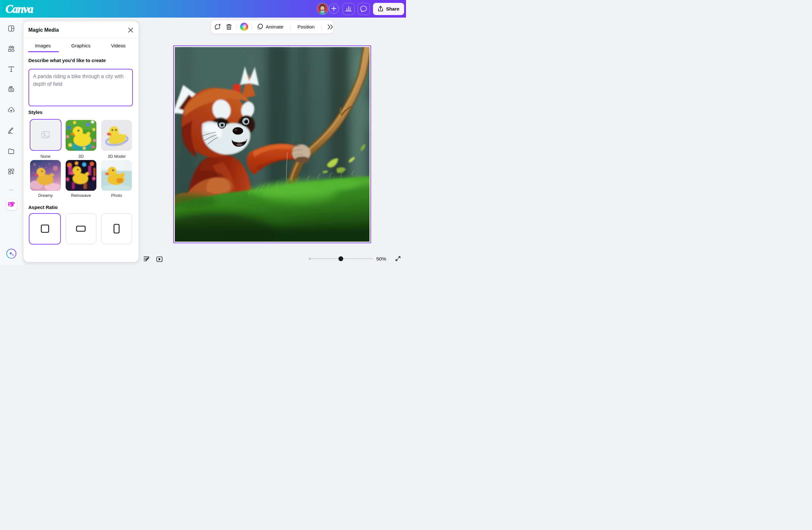  What do you see at coordinates (19, 9) in the screenshot?
I see `svg-text: Canva` at bounding box center [19, 9].